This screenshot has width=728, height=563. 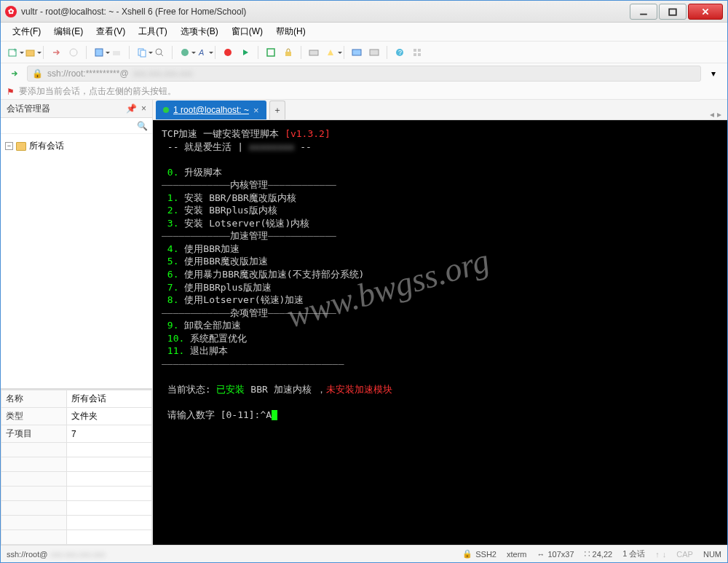 I want to click on menu-edit: 编辑(E), so click(x=68, y=32).